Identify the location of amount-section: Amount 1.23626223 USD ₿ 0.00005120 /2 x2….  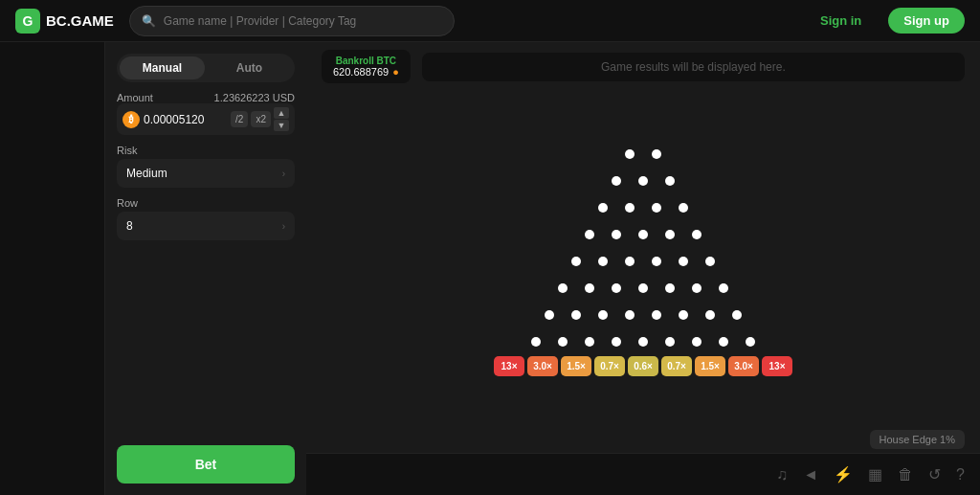
(206, 113).